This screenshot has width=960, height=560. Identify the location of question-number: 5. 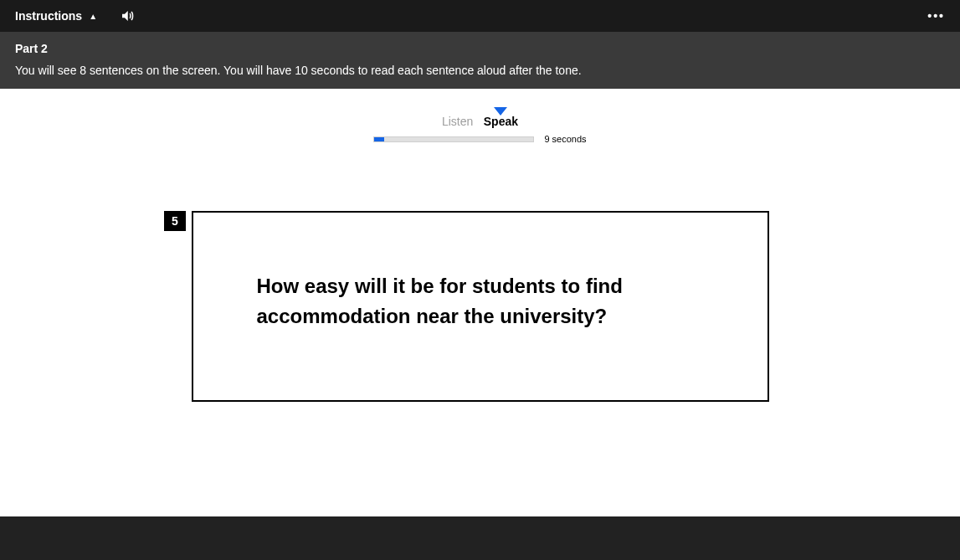
(175, 221).